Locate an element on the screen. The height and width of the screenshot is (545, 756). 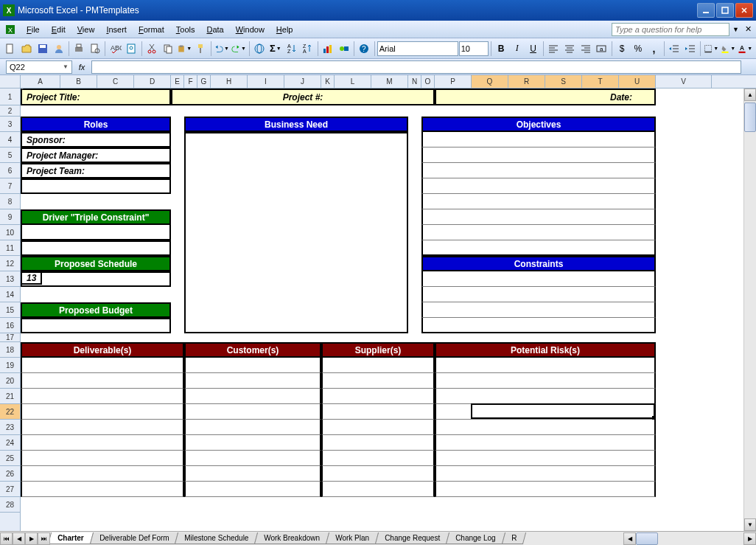
menu-file: File is located at coordinates (33, 29).